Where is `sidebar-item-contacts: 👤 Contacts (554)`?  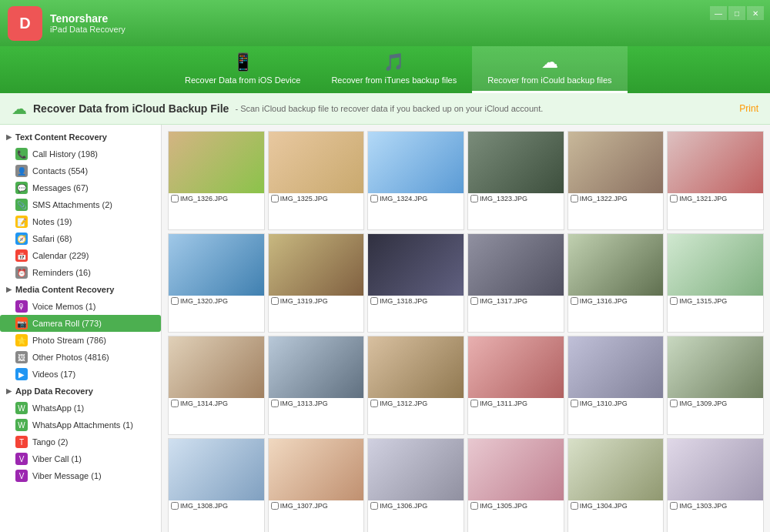
sidebar-item-contacts: 👤 Contacts (554) is located at coordinates (80, 171).